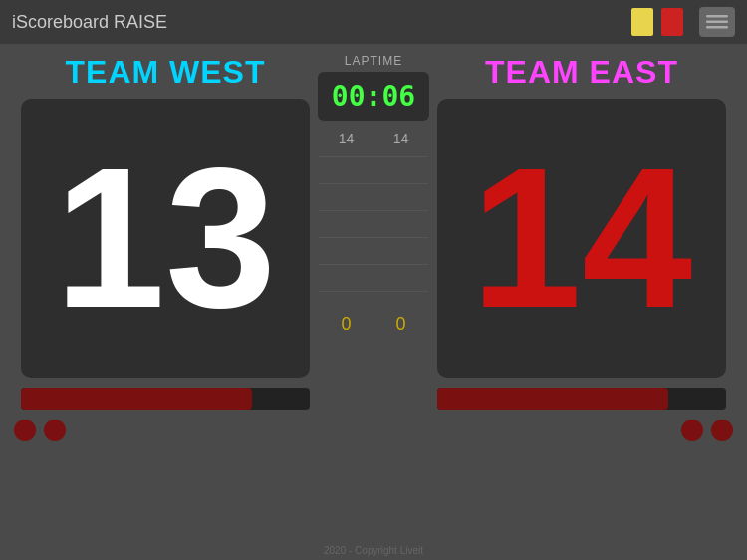 The width and height of the screenshot is (747, 560). I want to click on team-east-progress-fill, so click(553, 399).